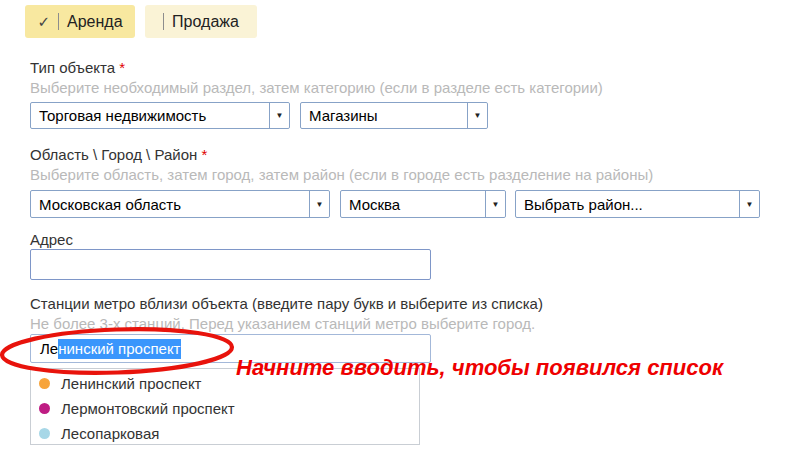 This screenshot has height=451, width=788. I want to click on location-label: Область \ Город \ Район *, so click(118, 154).